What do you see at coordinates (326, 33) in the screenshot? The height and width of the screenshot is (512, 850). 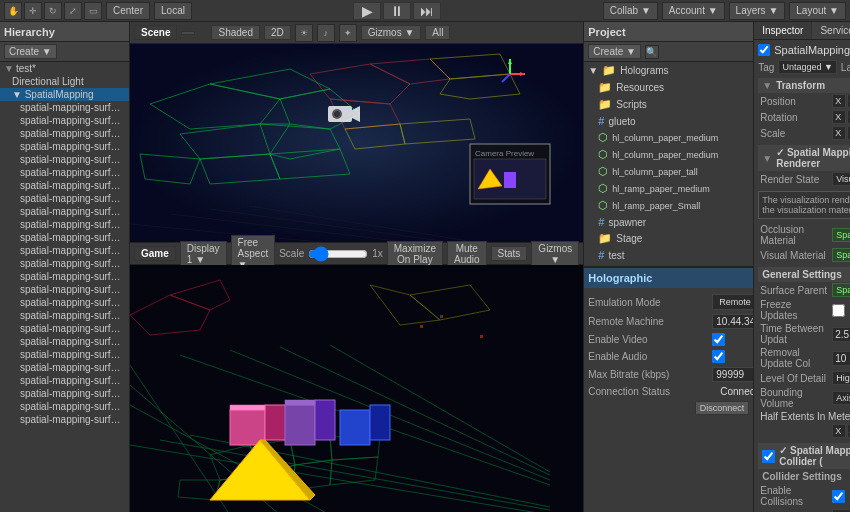 I see `audio-icon: ♪` at bounding box center [326, 33].